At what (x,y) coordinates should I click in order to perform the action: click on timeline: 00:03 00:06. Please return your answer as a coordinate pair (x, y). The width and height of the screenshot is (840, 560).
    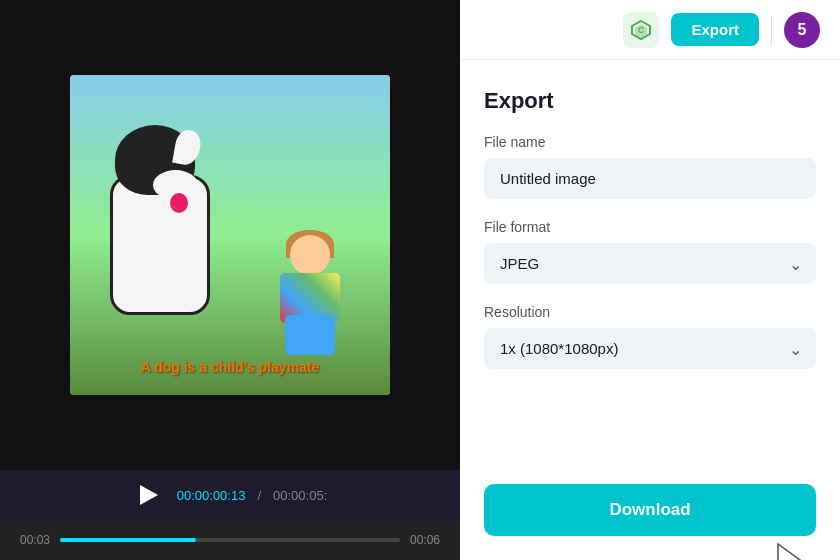
    Looking at the image, I should click on (230, 540).